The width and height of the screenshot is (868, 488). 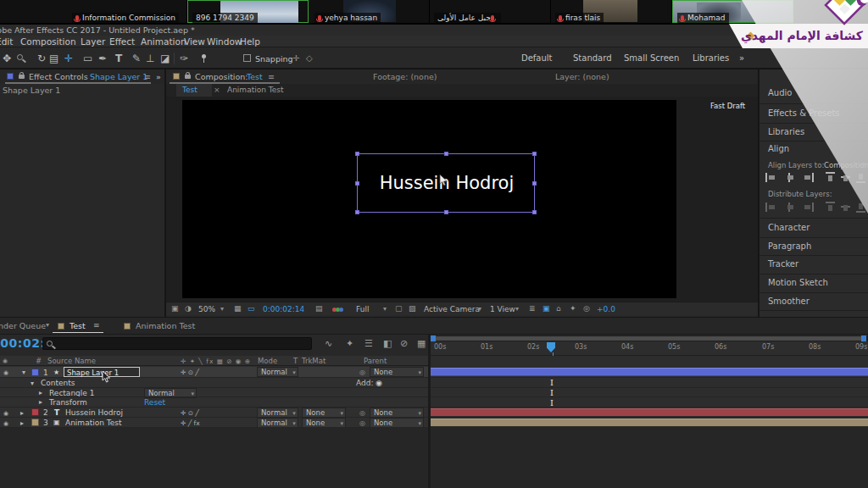 I want to click on distribute-v-center-button, so click(x=790, y=207).